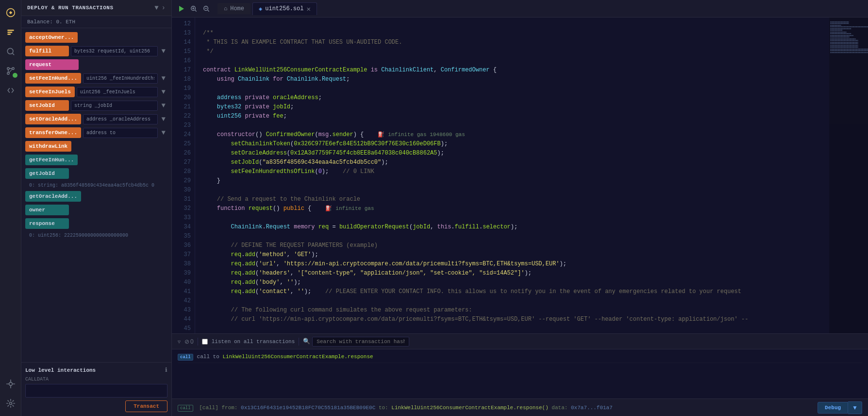 This screenshot has width=868, height=416. I want to click on setfeeinjuels-expand-icon: ▼, so click(164, 92).